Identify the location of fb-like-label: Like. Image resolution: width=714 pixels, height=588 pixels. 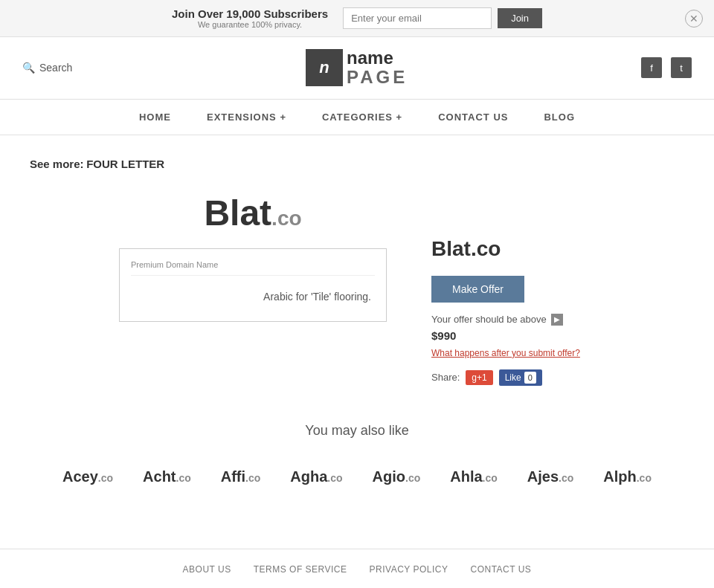
(513, 378).